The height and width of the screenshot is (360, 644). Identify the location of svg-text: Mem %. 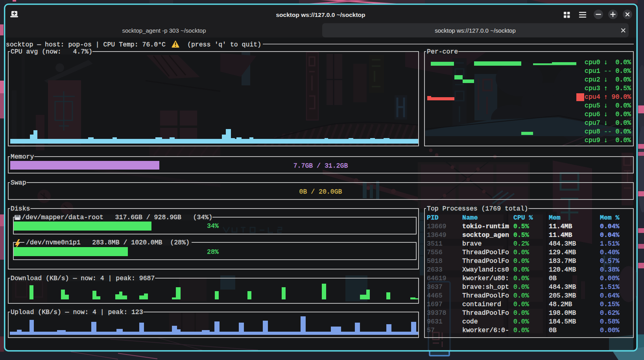
(610, 218).